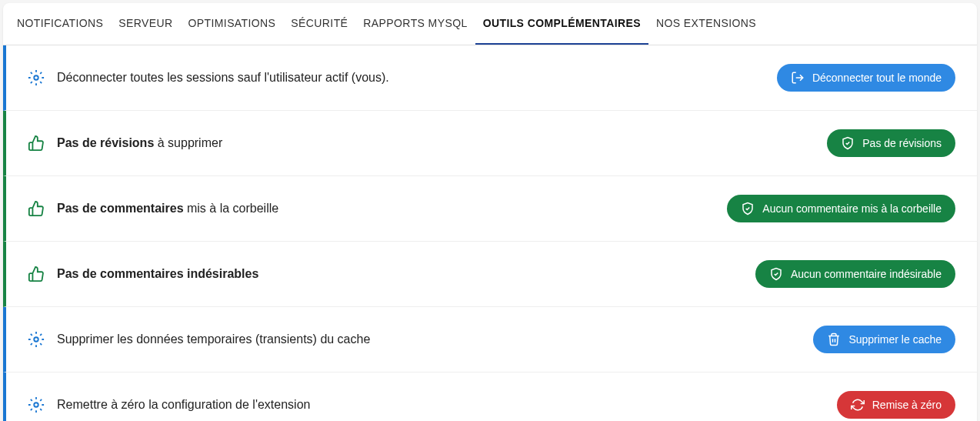 This screenshot has height=421, width=980. Describe the element at coordinates (158, 274) in the screenshot. I see `row-text-strong: Pas de commentaires indésirables` at that location.